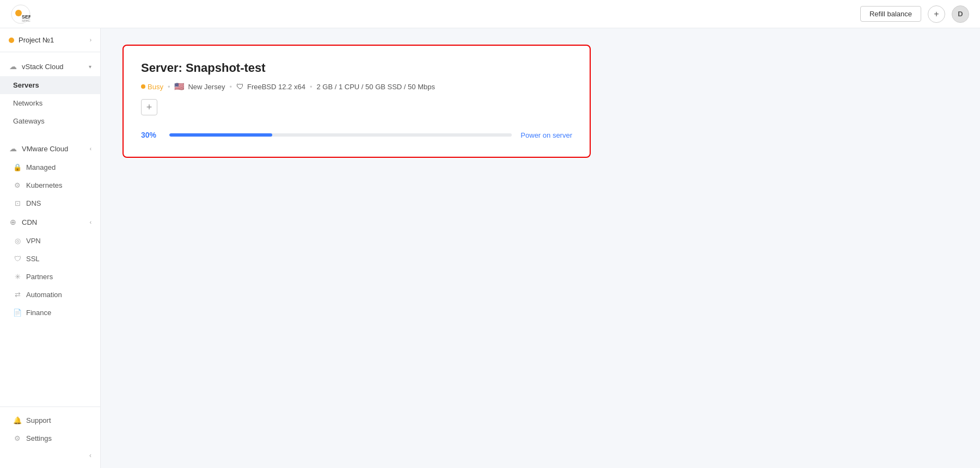 The image size is (980, 468). What do you see at coordinates (357, 68) in the screenshot?
I see `server-title: Server: Snapshot-test` at bounding box center [357, 68].